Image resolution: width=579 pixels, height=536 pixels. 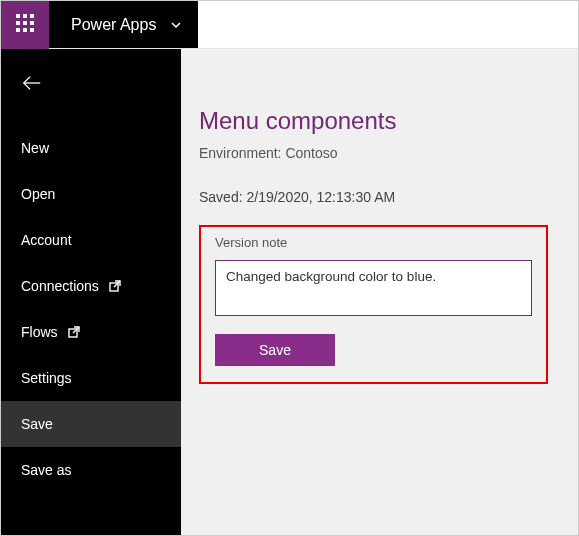 What do you see at coordinates (222, 197) in the screenshot?
I see `saved-prefix: Saved:` at bounding box center [222, 197].